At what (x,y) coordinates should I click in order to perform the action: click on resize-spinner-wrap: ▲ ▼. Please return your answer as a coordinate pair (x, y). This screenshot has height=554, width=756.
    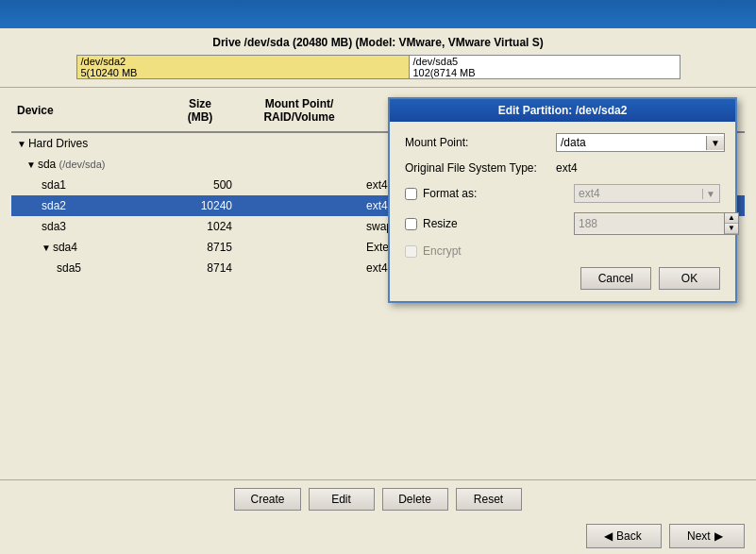
    Looking at the image, I should click on (657, 224).